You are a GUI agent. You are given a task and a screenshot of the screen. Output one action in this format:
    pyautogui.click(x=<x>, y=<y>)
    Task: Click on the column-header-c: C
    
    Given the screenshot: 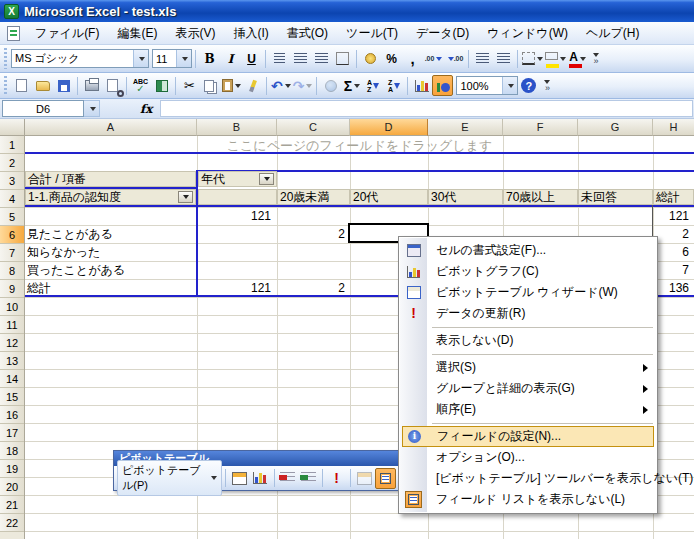 What is the action you would take?
    pyautogui.click(x=314, y=128)
    